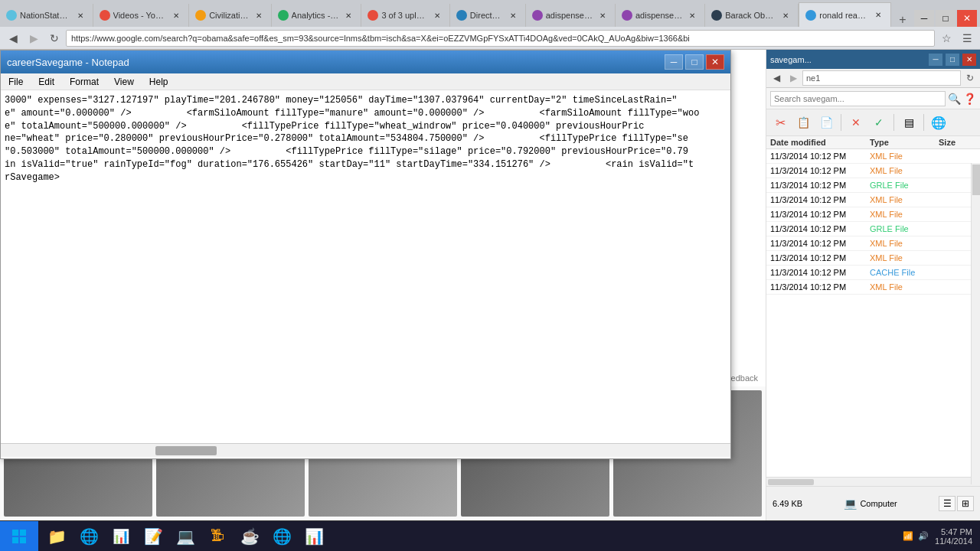 This screenshot has width=980, height=551. I want to click on fe-close-button: ✕, so click(969, 60).